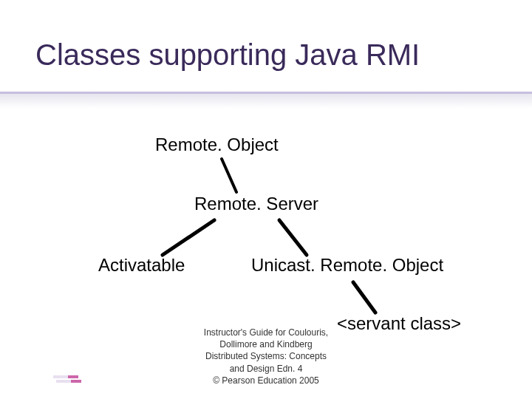 The image size is (532, 399). Describe the element at coordinates (266, 381) in the screenshot. I see `footer-line-5: © Pearson Education 2005` at that location.